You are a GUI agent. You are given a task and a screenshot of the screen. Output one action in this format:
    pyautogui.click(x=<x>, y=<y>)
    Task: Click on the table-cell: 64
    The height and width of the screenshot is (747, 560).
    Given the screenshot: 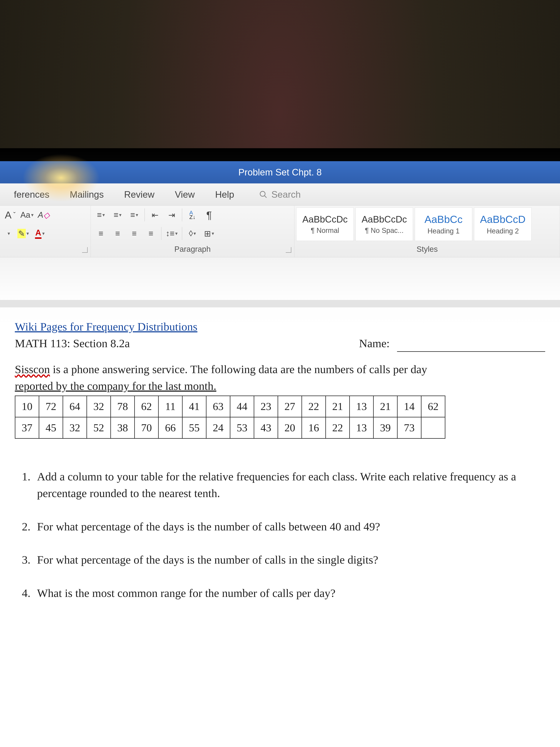 What is the action you would take?
    pyautogui.click(x=75, y=407)
    